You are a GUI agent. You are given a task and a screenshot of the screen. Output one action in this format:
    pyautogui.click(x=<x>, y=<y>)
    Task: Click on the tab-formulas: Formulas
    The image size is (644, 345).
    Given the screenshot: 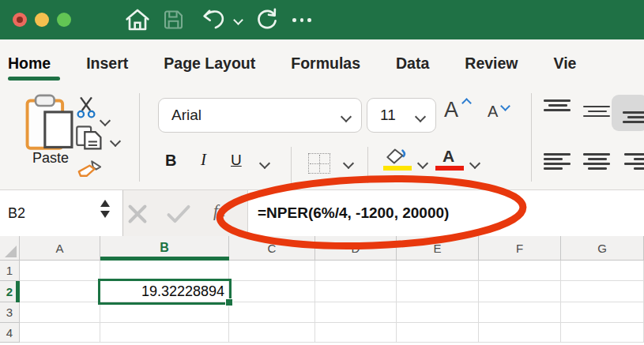 What is the action you would take?
    pyautogui.click(x=326, y=63)
    